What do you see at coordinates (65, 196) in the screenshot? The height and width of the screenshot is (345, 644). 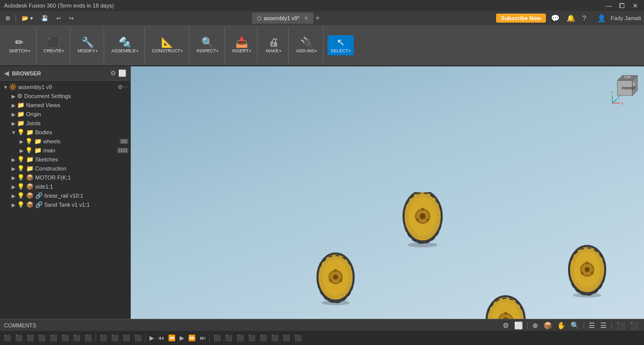 I see `tree-item-linear-rail: ▶ 💡 📦 🔗 linear_rail v10:1` at bounding box center [65, 196].